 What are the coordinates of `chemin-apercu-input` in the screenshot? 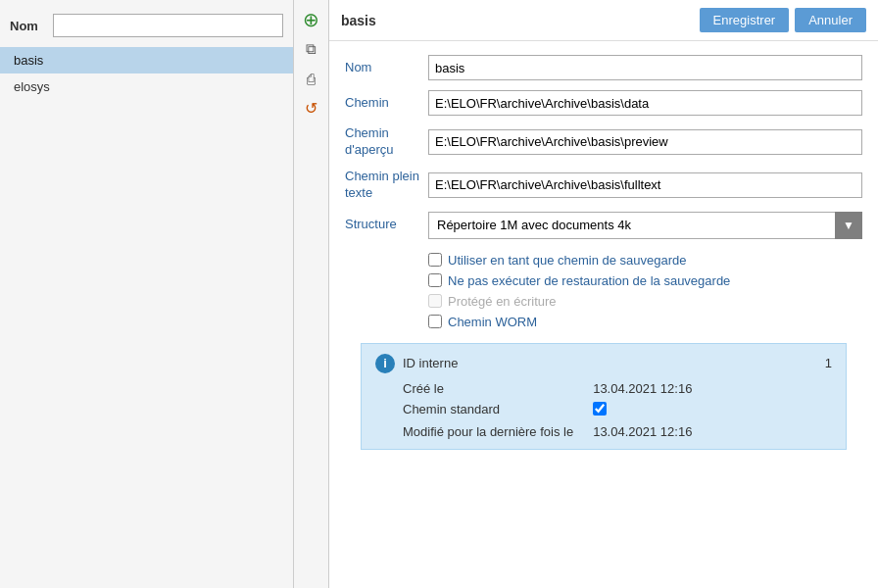 It's located at (645, 142).